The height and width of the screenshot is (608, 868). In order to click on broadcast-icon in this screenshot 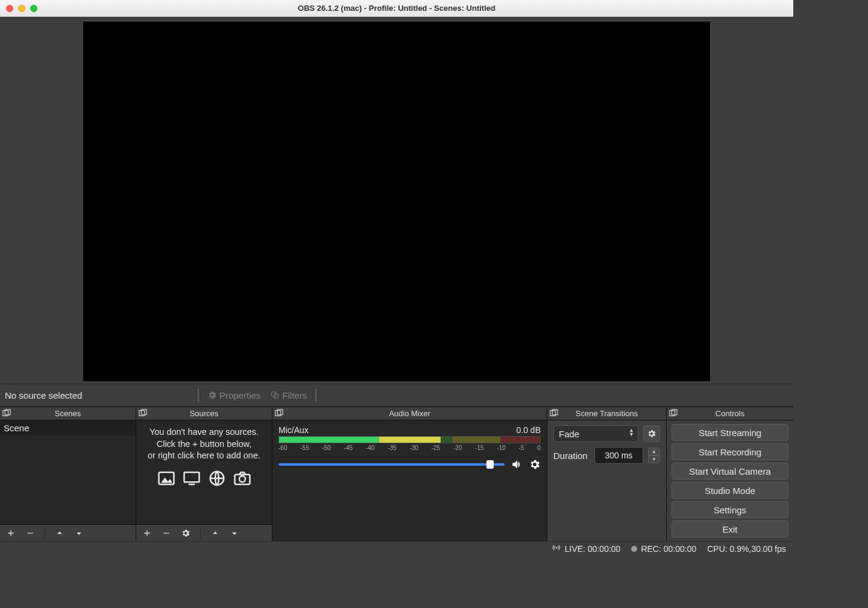, I will do `click(556, 549)`.